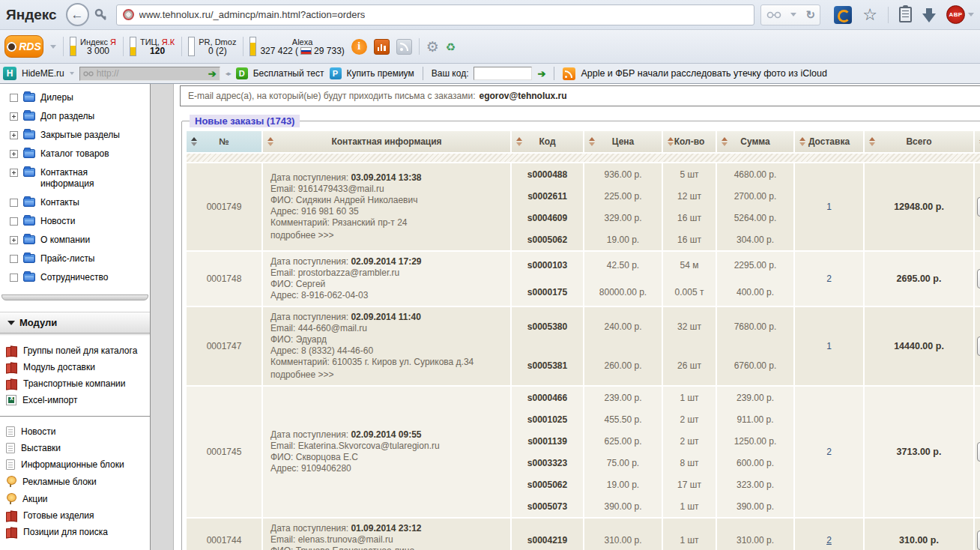  What do you see at coordinates (623, 142) in the screenshot?
I see `column-header: Цена` at bounding box center [623, 142].